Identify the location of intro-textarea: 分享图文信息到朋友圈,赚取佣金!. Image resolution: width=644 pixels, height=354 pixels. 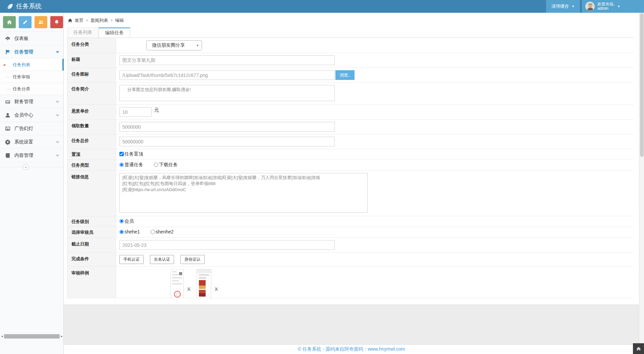
(227, 93).